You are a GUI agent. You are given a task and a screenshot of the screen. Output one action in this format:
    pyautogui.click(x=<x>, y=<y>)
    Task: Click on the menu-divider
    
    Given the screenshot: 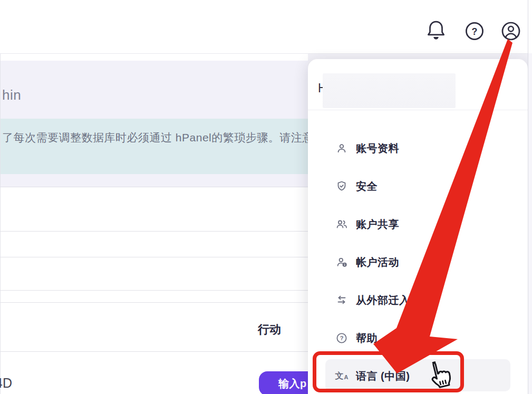 What is the action you would take?
    pyautogui.click(x=418, y=110)
    